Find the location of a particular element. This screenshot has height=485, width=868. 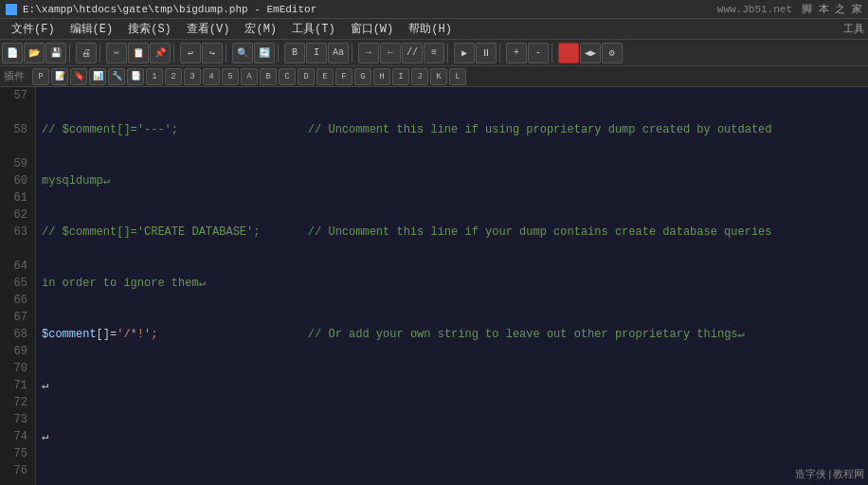

zoom-in-button: + is located at coordinates (516, 53).